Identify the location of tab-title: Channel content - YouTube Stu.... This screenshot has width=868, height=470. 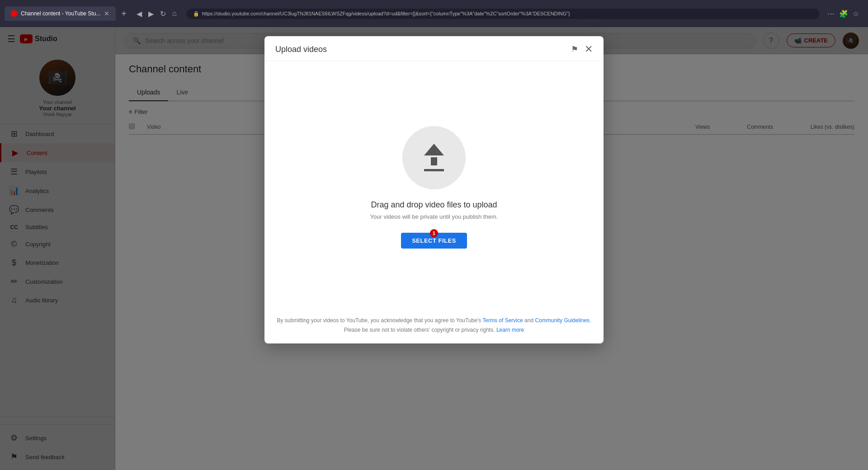
(61, 14).